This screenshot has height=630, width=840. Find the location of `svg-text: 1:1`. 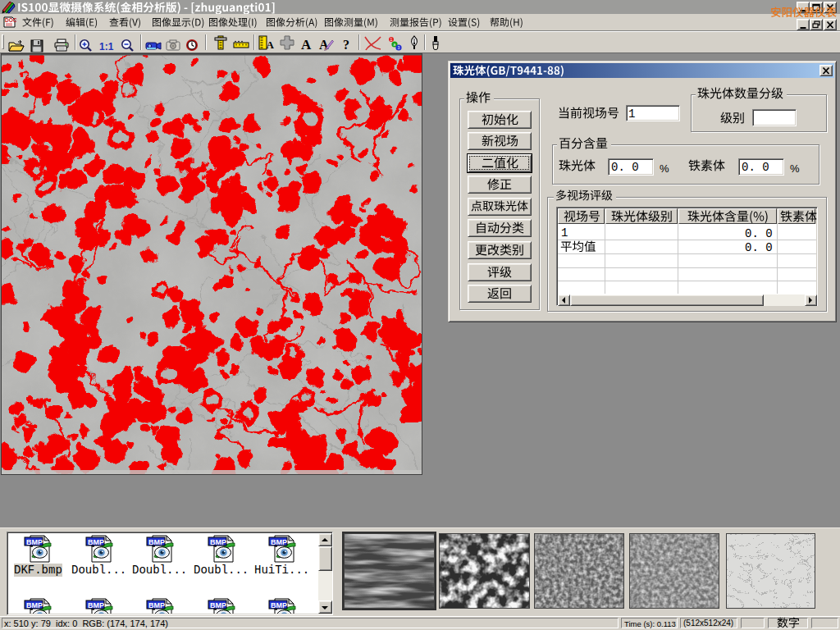

svg-text: 1:1 is located at coordinates (107, 47).